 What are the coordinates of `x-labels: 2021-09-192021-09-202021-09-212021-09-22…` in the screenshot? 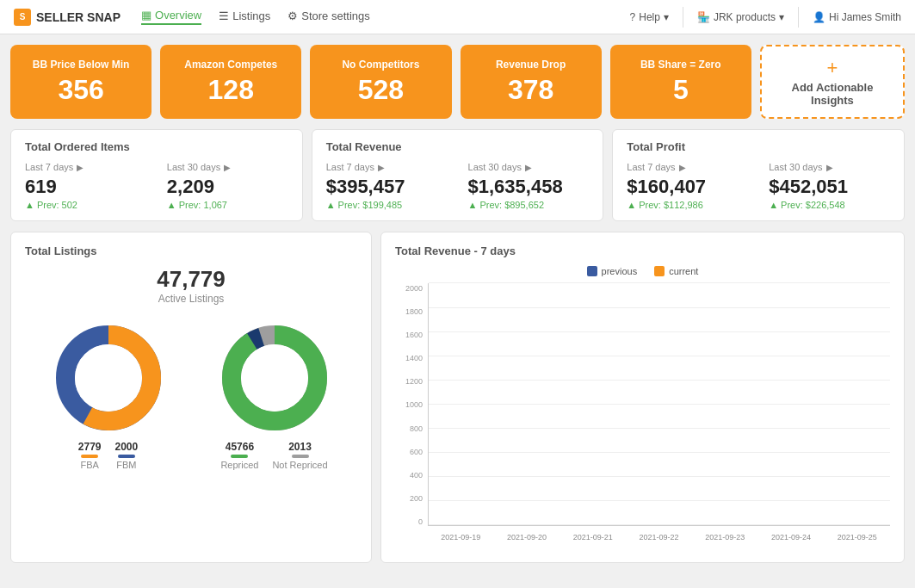 It's located at (659, 540).